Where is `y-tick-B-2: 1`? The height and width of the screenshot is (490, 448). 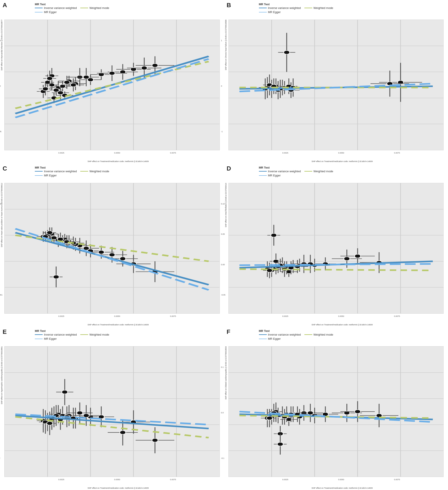 y-tick-B-2: 1 is located at coordinates (221, 40).